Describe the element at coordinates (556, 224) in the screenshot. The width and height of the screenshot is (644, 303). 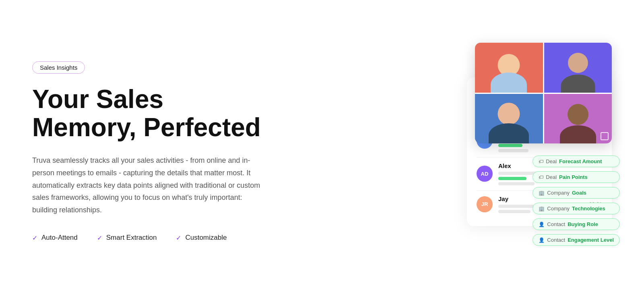
I see `tag-category-5: Contact` at that location.